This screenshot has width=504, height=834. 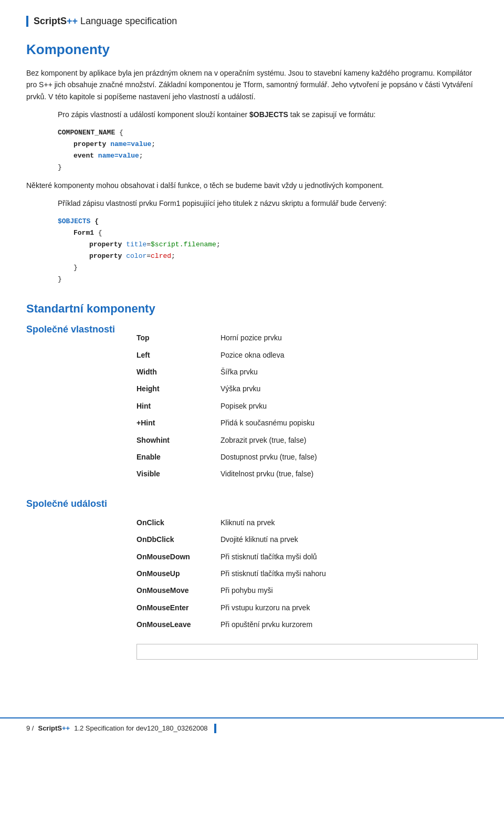 I want to click on spolecne-vlastnosti-title: Společné vlastnosti, so click(x=81, y=330).